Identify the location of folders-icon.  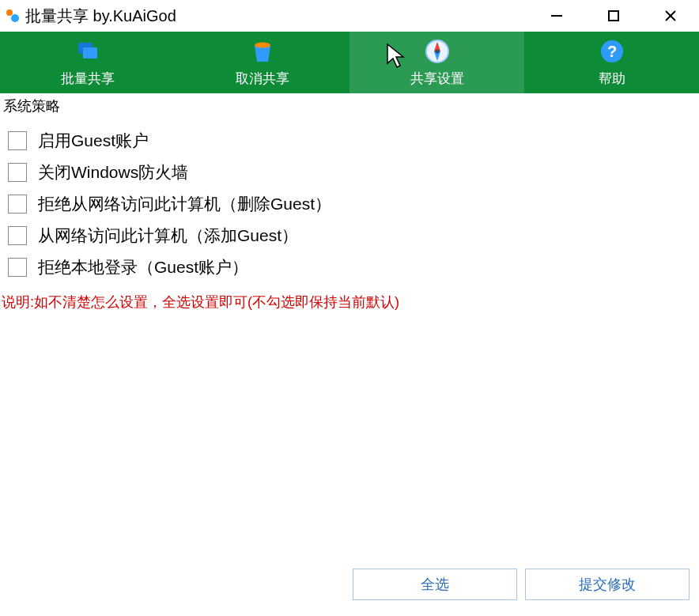
(88, 51).